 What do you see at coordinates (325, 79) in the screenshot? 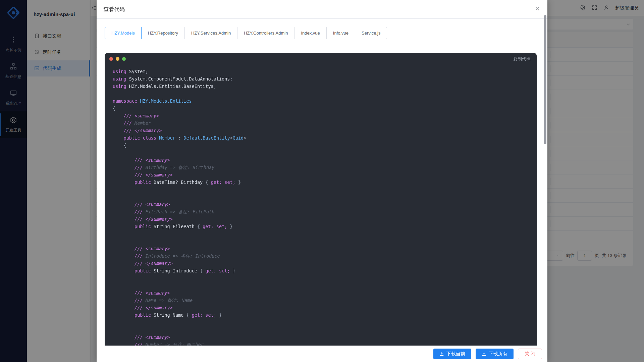
I see `code-line: using System.ComponentModel.DataAnnotati…` at bounding box center [325, 79].